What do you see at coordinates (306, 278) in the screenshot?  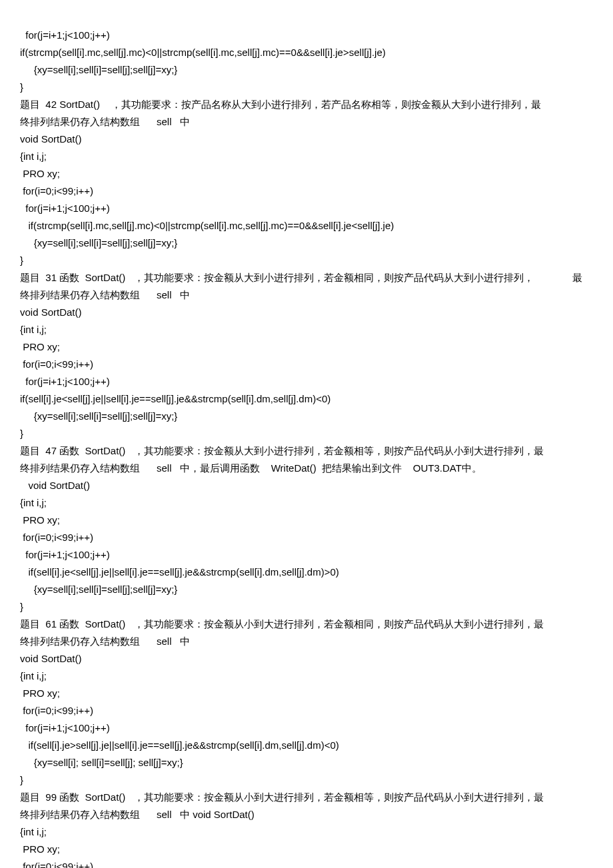 I see `code-line: 题目 31 函数 SortDat() ，其功能要求：按金额从大到小进行排列，若金…` at bounding box center [306, 278].